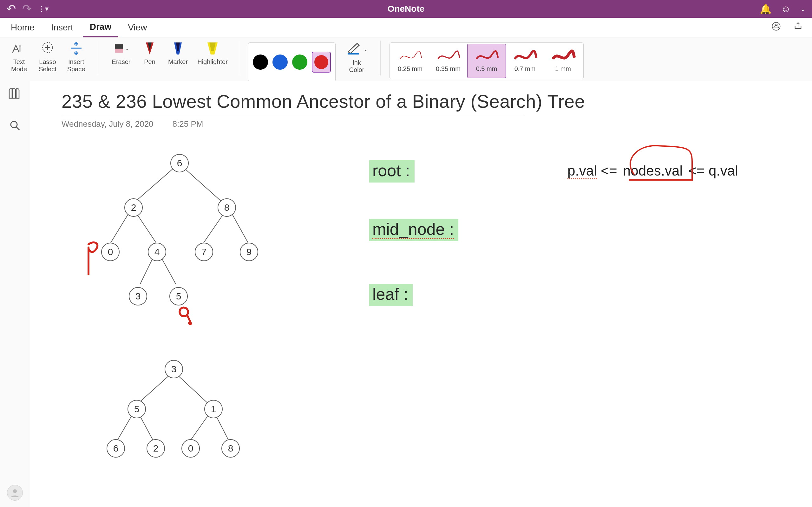 The height and width of the screenshot is (507, 812). Describe the element at coordinates (188, 124) in the screenshot. I see `page-time: 8:25 PM` at that location.